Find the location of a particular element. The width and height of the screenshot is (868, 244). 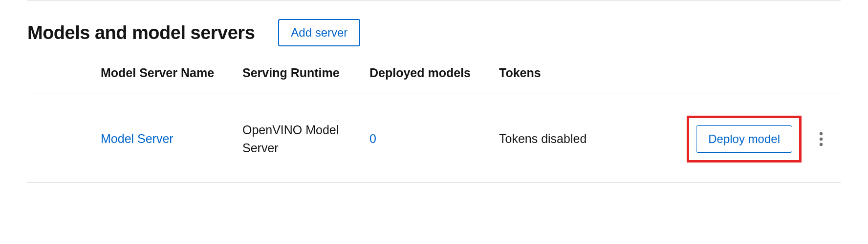

model-server-name-link: Model Server is located at coordinates (137, 139).